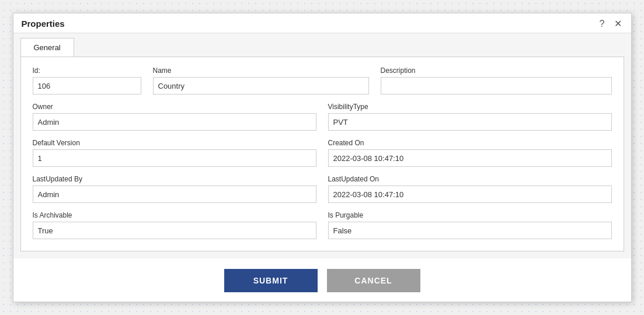 This screenshot has height=315, width=644. What do you see at coordinates (611, 23) in the screenshot?
I see `header-icons: ? ✕` at bounding box center [611, 23].